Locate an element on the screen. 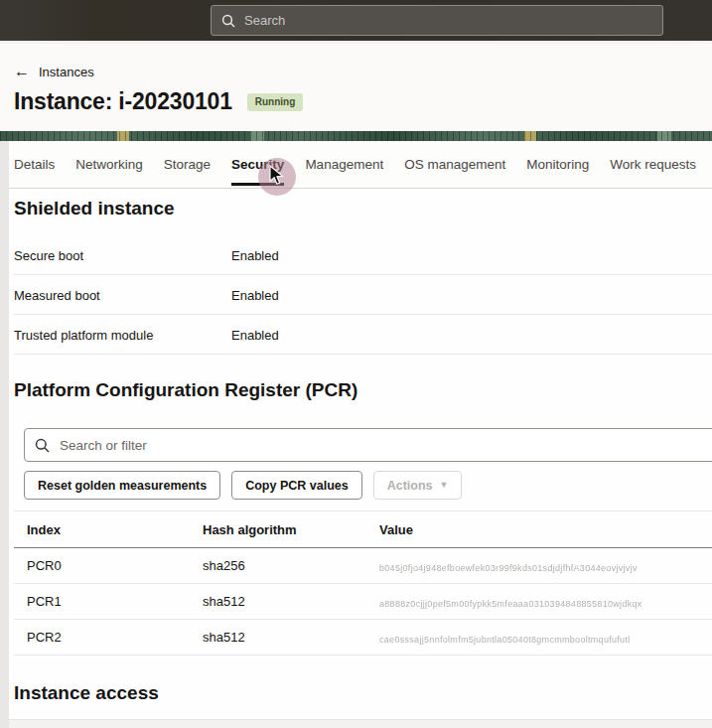 This screenshot has width=712, height=728. global-topbar is located at coordinates (356, 20).